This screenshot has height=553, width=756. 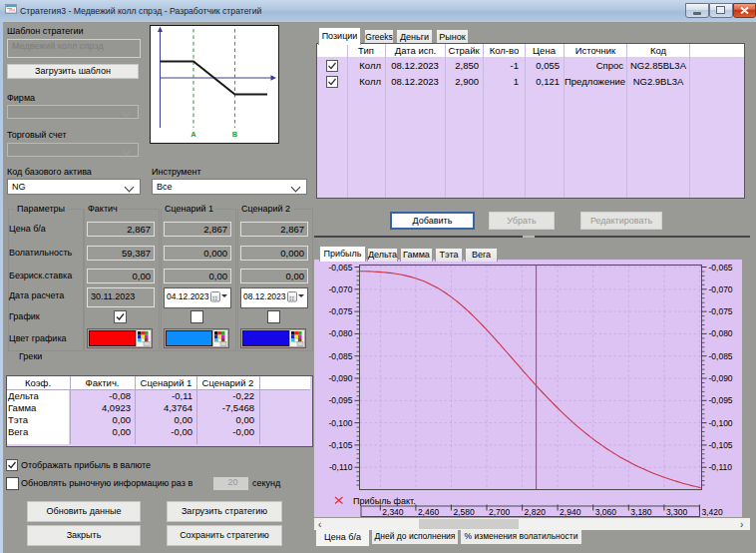 I want to click on svg-text: 2,700, so click(x=500, y=512).